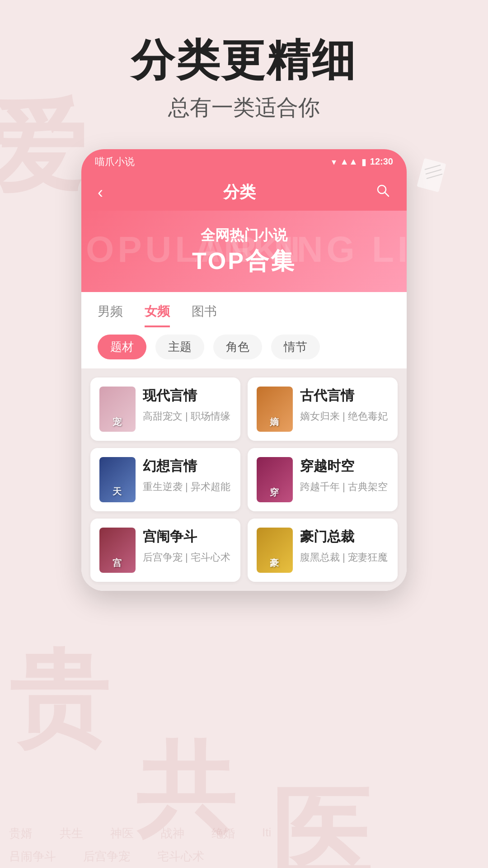 Image resolution: width=488 pixels, height=868 pixels. What do you see at coordinates (181, 856) in the screenshot?
I see `bottom-wm-9: 宅斗心术` at bounding box center [181, 856].